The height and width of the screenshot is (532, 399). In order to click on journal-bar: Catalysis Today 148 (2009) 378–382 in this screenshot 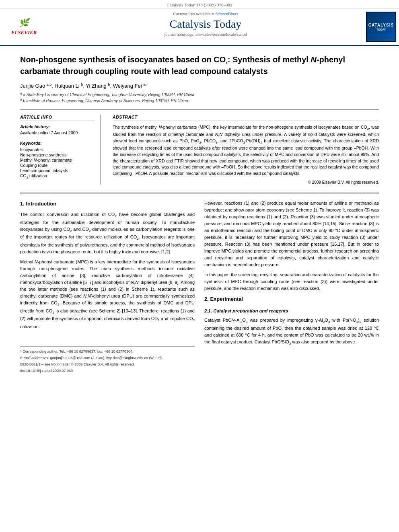, I will do `click(200, 4)`.